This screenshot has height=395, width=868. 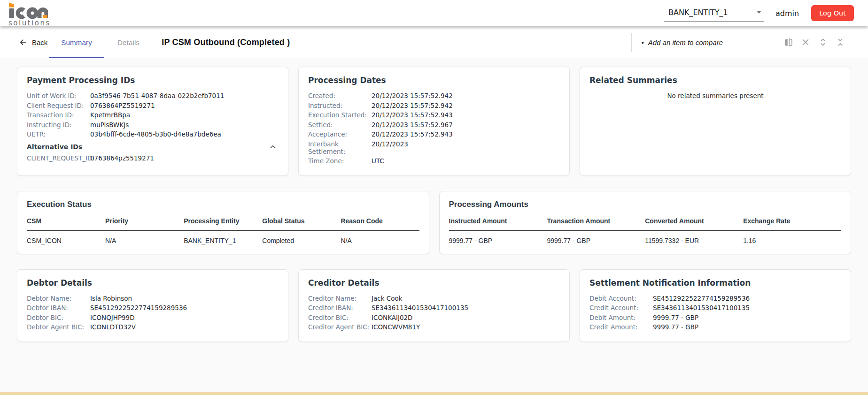 I want to click on field-row: Debit Account: SE4512922522774159289536, so click(x=715, y=298).